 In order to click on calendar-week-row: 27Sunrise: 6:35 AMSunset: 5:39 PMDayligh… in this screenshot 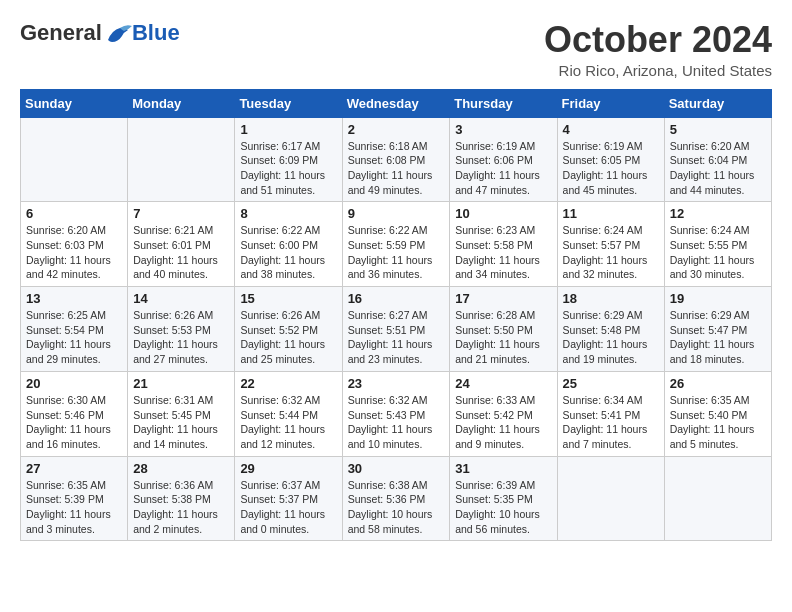, I will do `click(396, 498)`.